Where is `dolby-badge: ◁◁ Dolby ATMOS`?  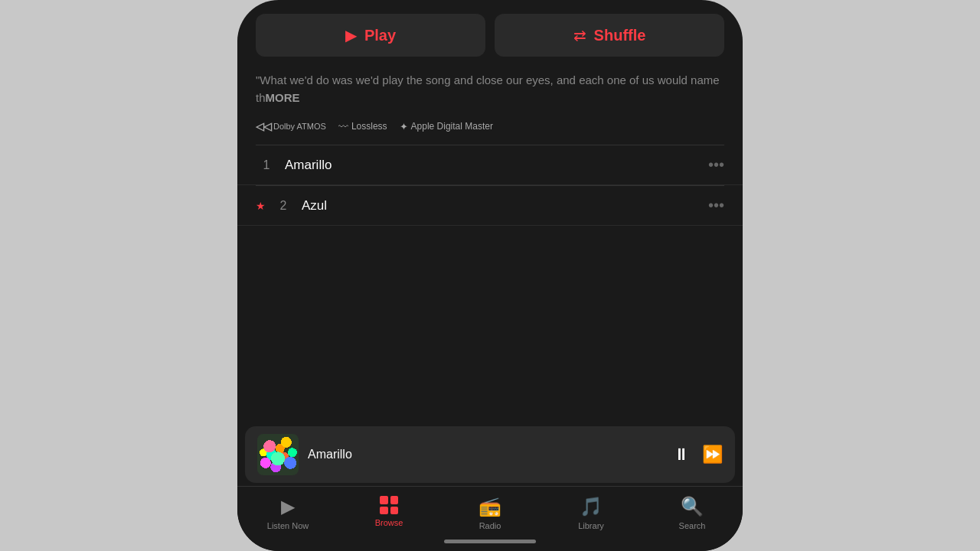 dolby-badge: ◁◁ Dolby ATMOS is located at coordinates (291, 126).